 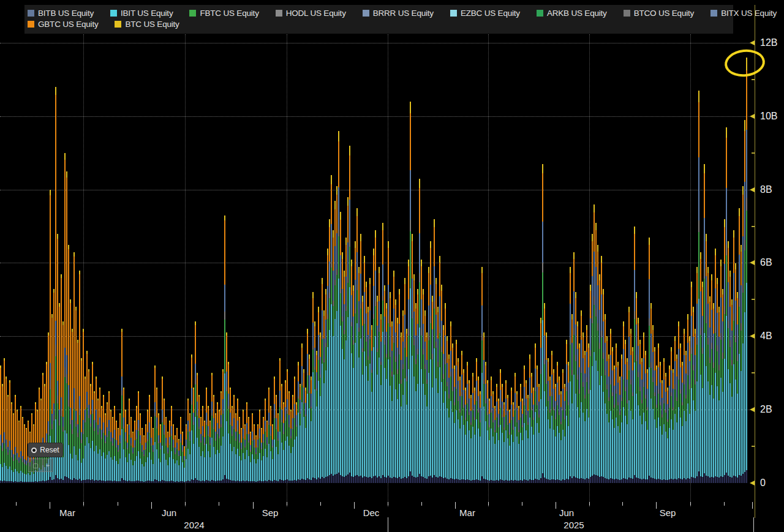 I want to click on legend: BITB US EquityIBIT US EquityFBTC US Equi…, so click(x=379, y=20).